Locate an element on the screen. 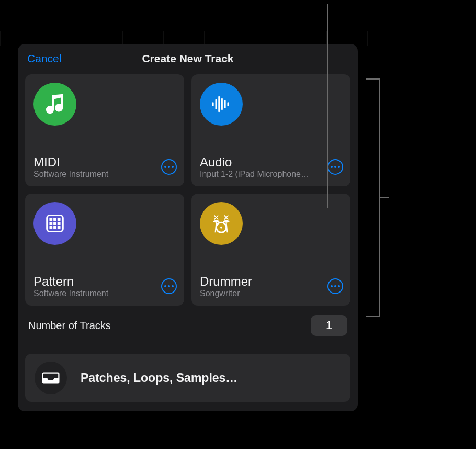 The width and height of the screenshot is (476, 449). track-card-midi: MIDI Software Instrument is located at coordinates (105, 130).